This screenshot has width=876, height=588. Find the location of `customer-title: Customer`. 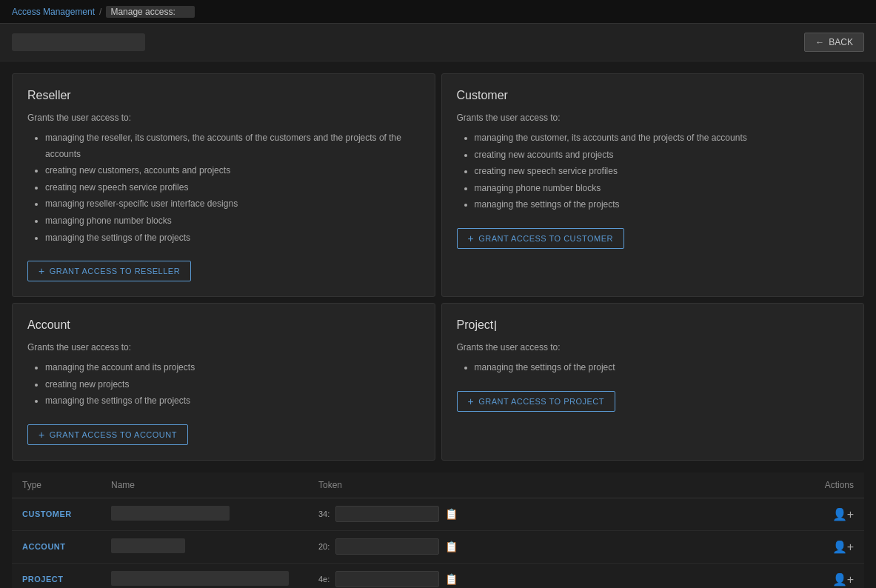

customer-title: Customer is located at coordinates (653, 96).